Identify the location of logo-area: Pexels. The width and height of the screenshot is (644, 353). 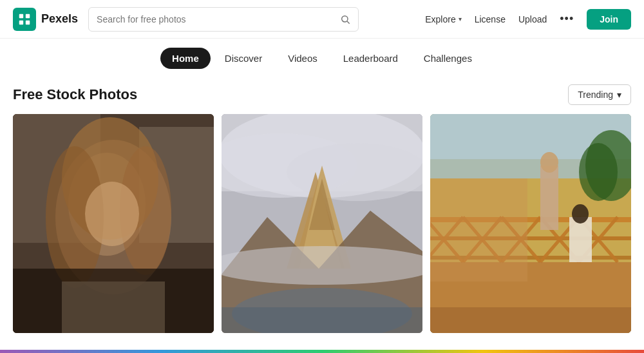
(45, 19).